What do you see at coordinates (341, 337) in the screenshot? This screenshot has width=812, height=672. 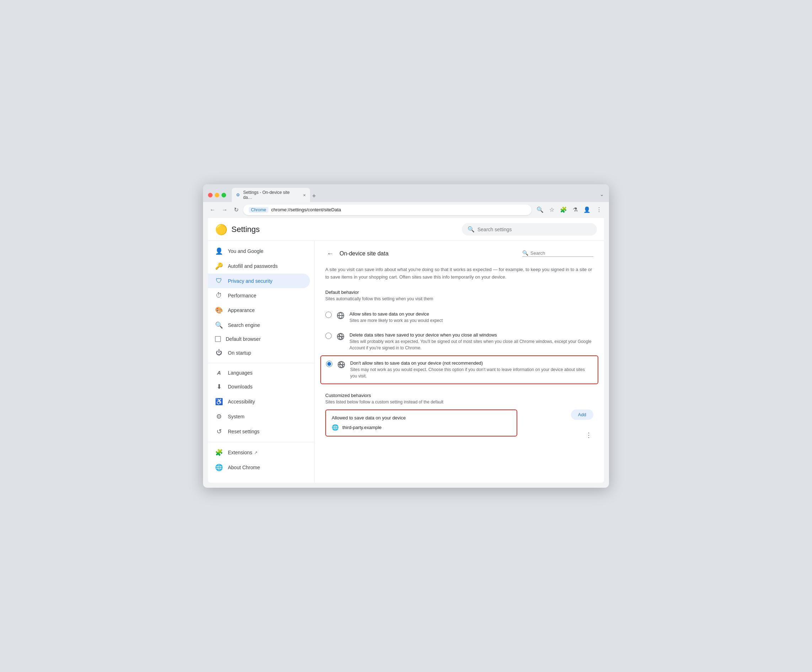 I see `radio-delete-icon` at bounding box center [341, 337].